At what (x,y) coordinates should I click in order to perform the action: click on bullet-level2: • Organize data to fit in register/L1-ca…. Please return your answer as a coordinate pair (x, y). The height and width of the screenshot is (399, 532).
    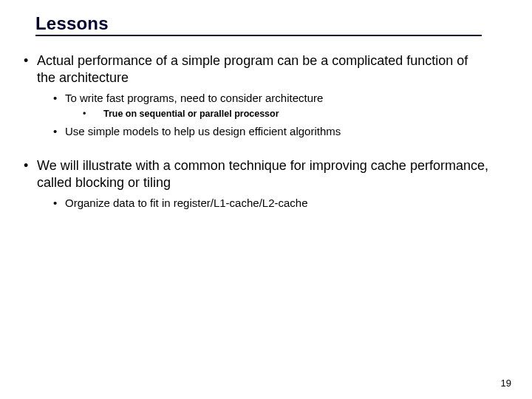
    Looking at the image, I should click on (282, 203).